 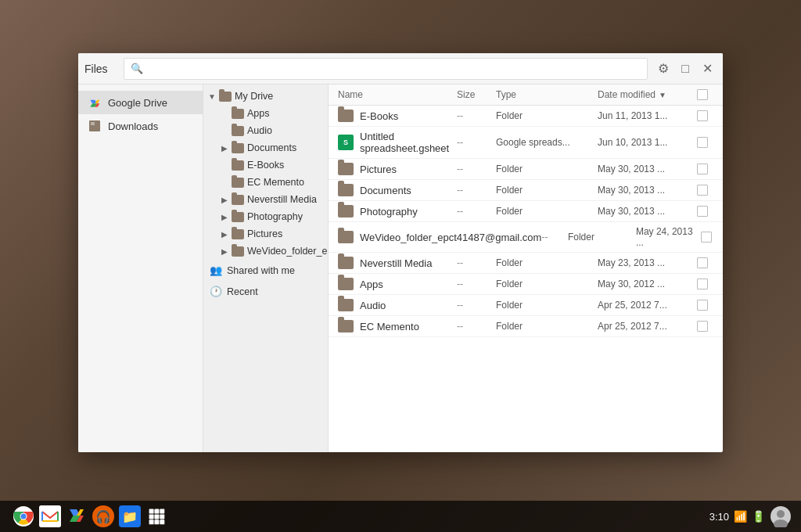 I want to click on tree-root-my-drive: ▼ My Drive, so click(x=266, y=96).